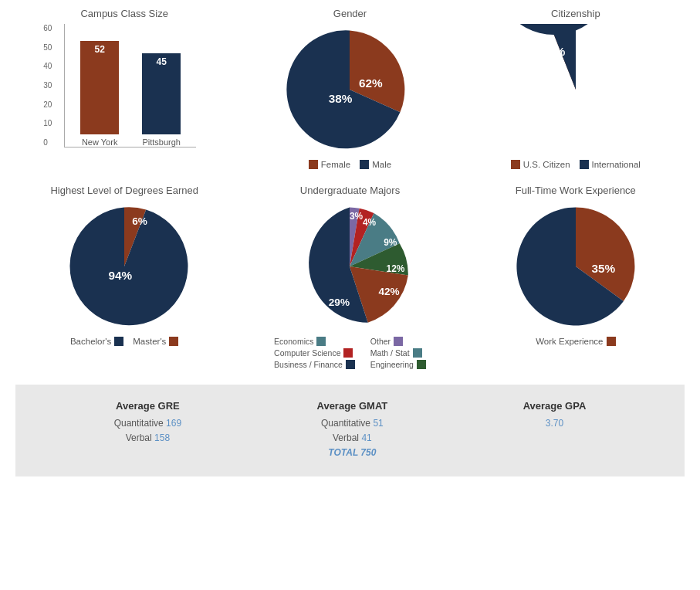 The image size is (700, 590). I want to click on citizenship-us-label: 19%, so click(554, 51).